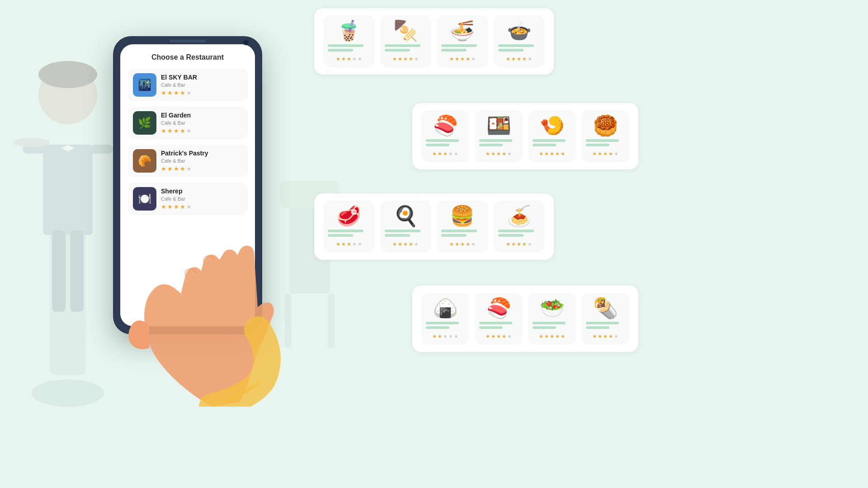 The height and width of the screenshot is (488, 868). Describe the element at coordinates (552, 319) in the screenshot. I see `food-item: 🥗 ★★★★★` at that location.